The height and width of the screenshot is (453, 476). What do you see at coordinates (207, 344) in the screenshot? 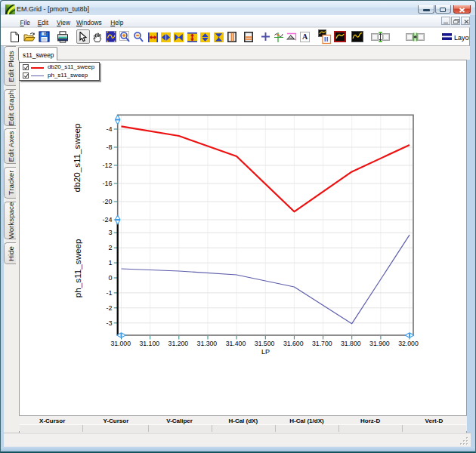
I see `svg-text: 31.300` at bounding box center [207, 344].